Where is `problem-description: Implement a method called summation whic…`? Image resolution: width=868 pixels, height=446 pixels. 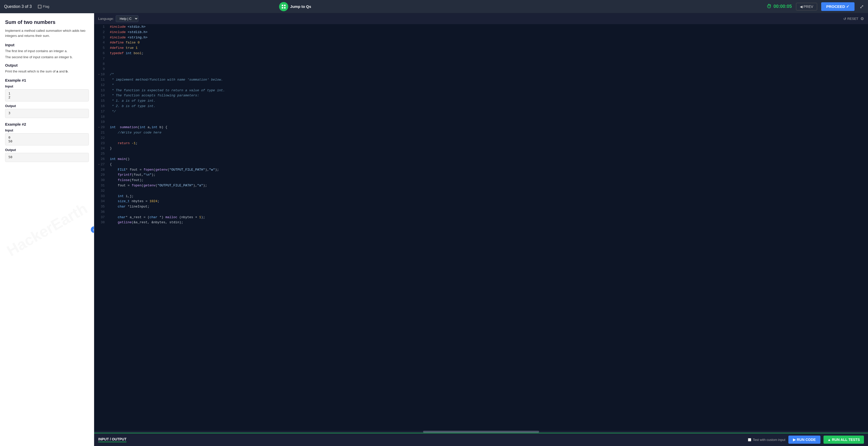
problem-description: Implement a method called summation whic… is located at coordinates (47, 33).